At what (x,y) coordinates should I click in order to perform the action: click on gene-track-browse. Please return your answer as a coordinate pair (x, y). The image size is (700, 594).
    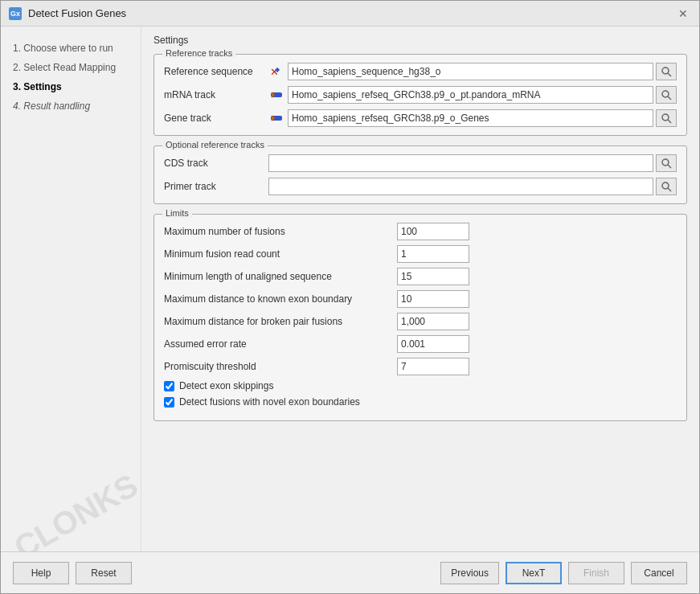
    Looking at the image, I should click on (666, 118).